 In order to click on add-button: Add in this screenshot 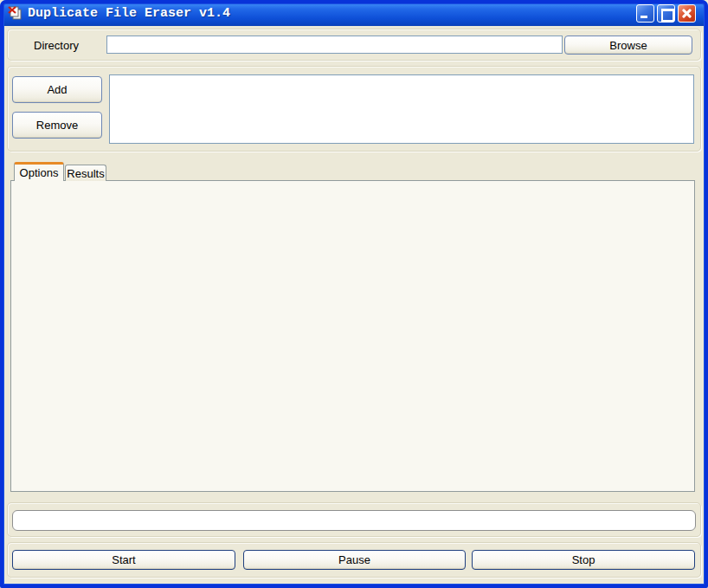, I will do `click(57, 90)`.